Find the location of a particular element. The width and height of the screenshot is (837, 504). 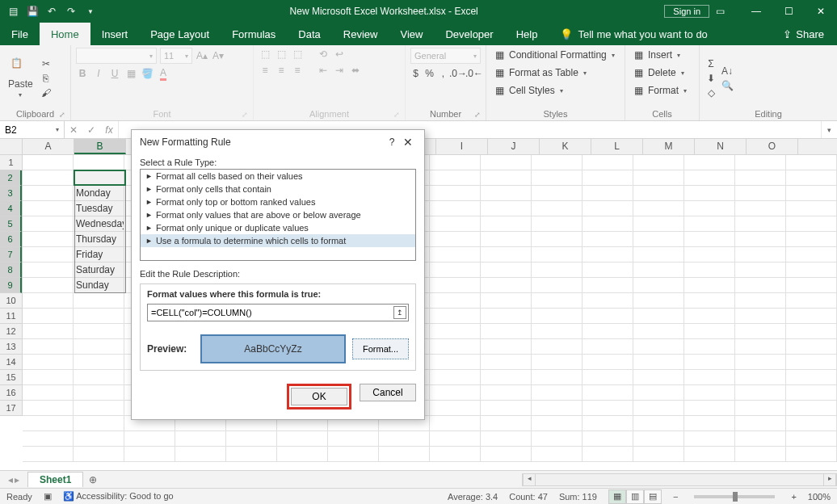

rule-type-item: ►Use a formula to determine which cells … is located at coordinates (278, 241).